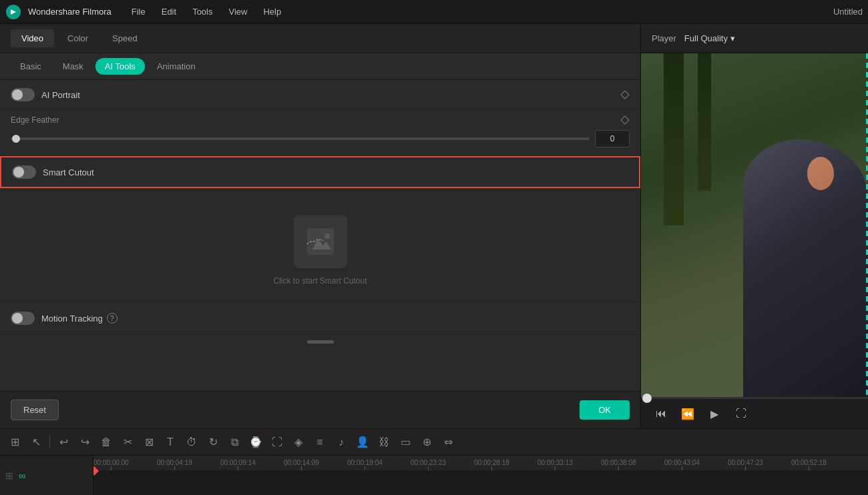 Image resolution: width=868 pixels, height=495 pixels. What do you see at coordinates (175, 464) in the screenshot?
I see `ruler-mark-1: 00:00:04:19` at bounding box center [175, 464].